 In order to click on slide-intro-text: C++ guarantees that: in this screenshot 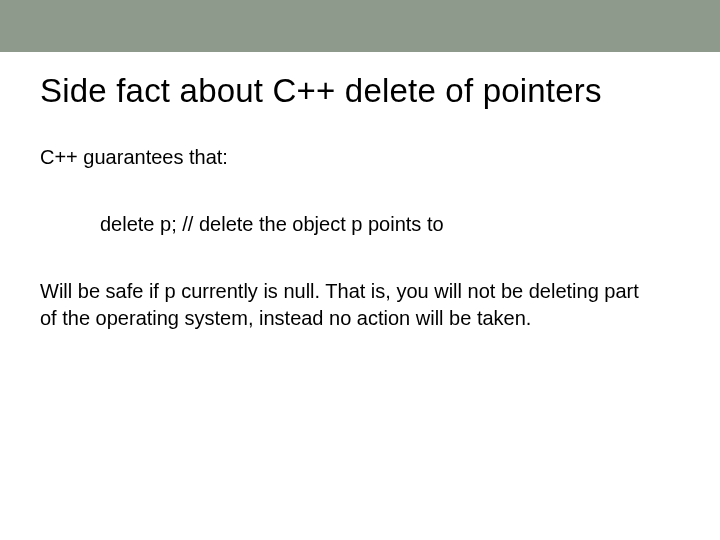, I will do `click(360, 158)`.